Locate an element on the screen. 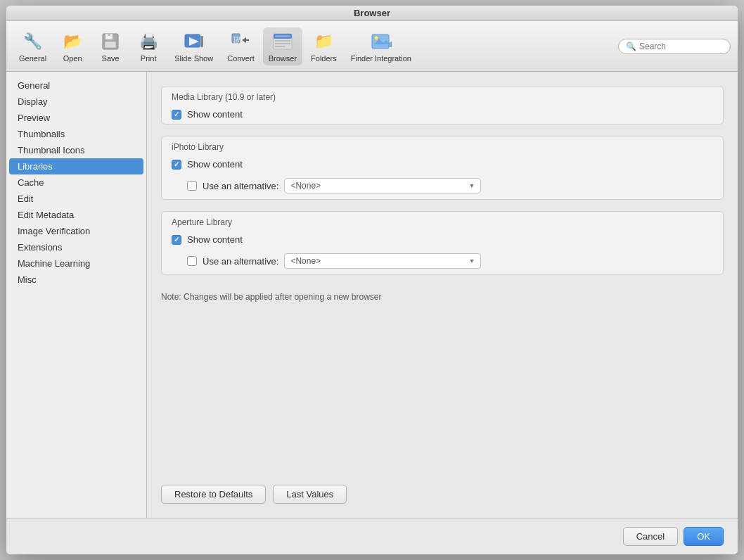  restore-defaults-button: Restore to Defaults is located at coordinates (214, 494).